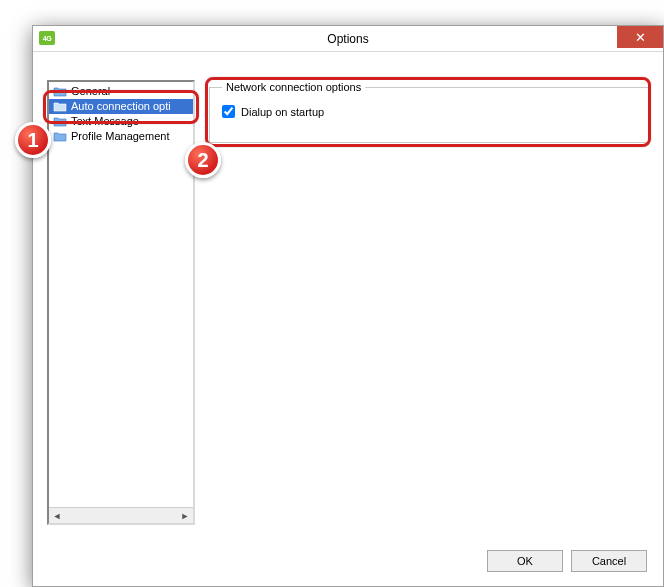 The height and width of the screenshot is (587, 664). I want to click on dialup-startup-checkbox, so click(228, 112).